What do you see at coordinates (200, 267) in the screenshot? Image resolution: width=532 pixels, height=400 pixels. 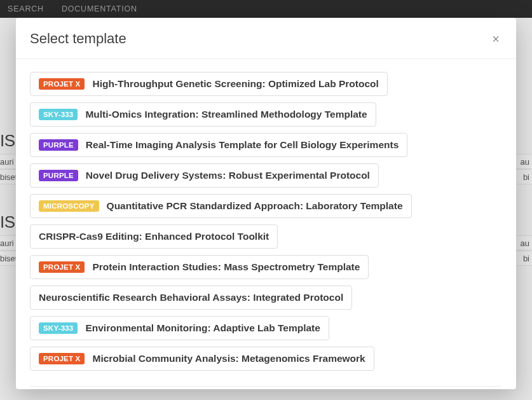 I see `template-item: PROJET XProtein Interaction Studies: Mas…` at bounding box center [200, 267].